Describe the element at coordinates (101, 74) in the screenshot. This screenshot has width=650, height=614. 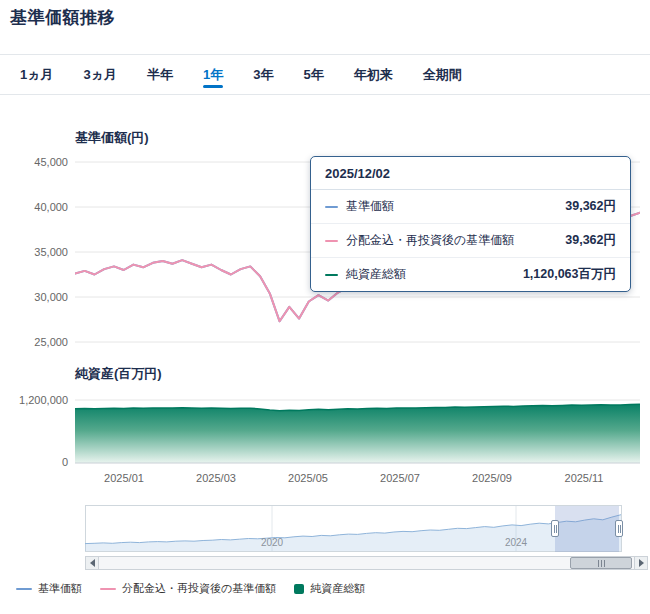
I see `tab-3months: 3ヵ月` at that location.